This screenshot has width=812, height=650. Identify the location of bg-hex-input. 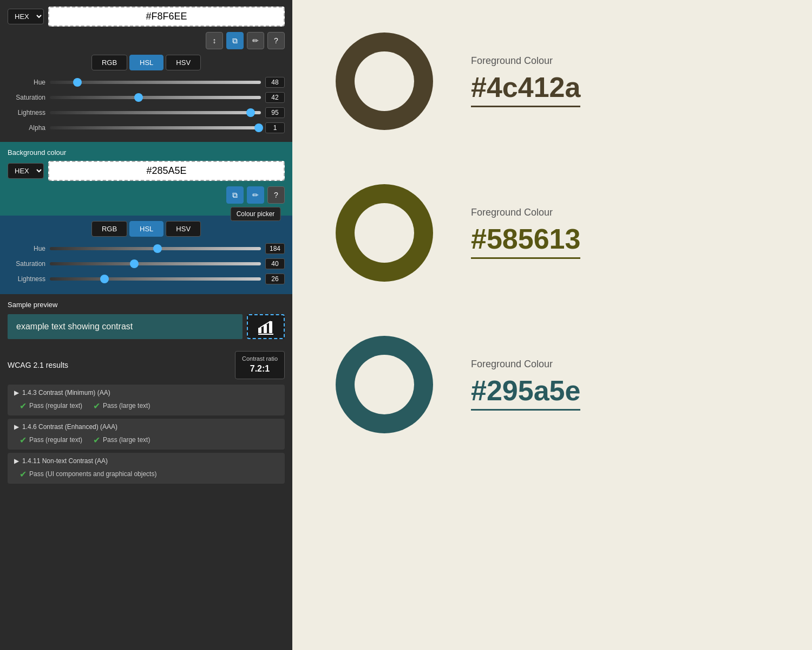
(167, 171).